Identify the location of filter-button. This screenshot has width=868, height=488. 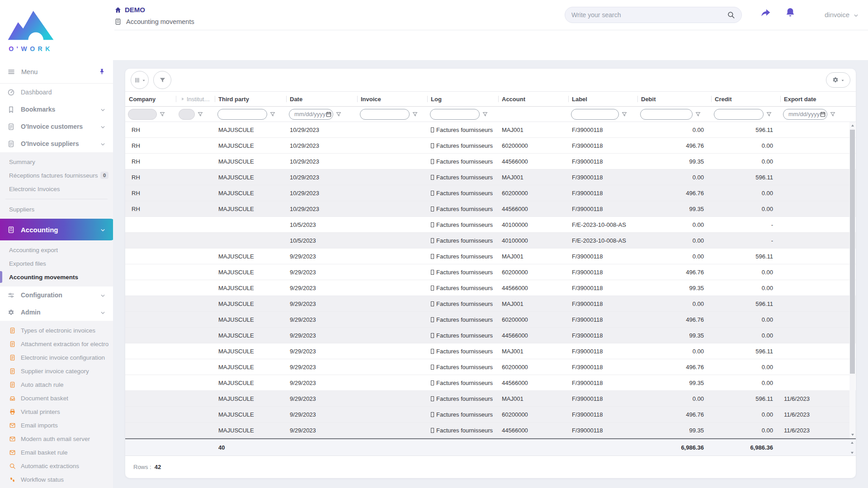
(162, 80).